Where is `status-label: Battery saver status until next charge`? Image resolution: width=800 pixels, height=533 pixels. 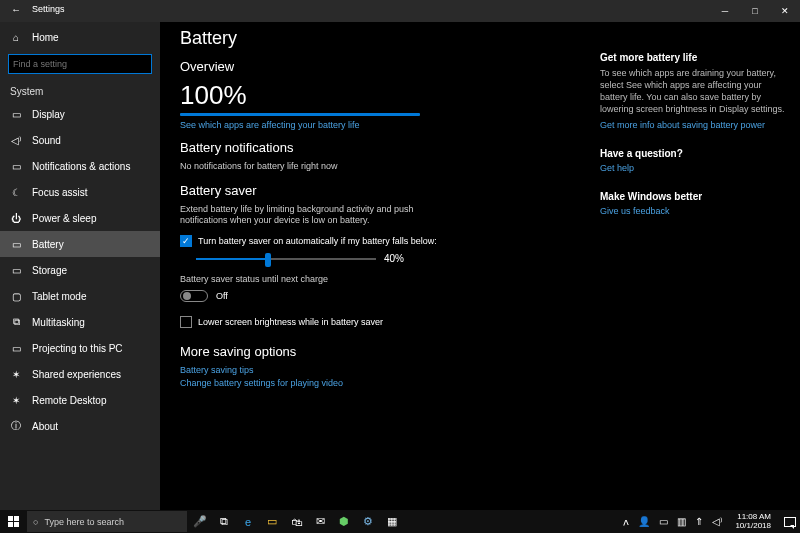
status-label: Battery saver status until next charge is located at coordinates (320, 280).